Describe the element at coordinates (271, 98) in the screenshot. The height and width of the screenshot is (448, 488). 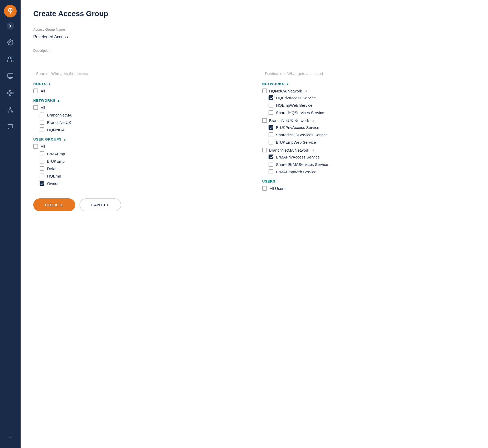
I see `dest-service-hqprivaccess-checkbox` at that location.